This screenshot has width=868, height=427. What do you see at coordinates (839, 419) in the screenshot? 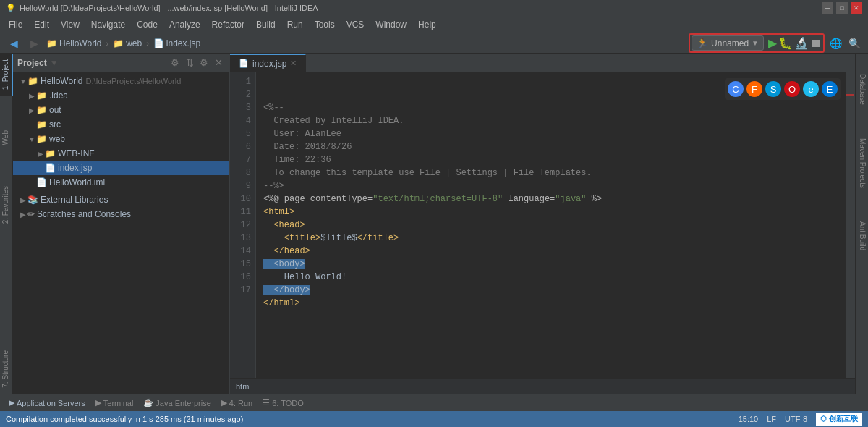
I see `watermark: ⬡ 创新互联` at bounding box center [839, 419].